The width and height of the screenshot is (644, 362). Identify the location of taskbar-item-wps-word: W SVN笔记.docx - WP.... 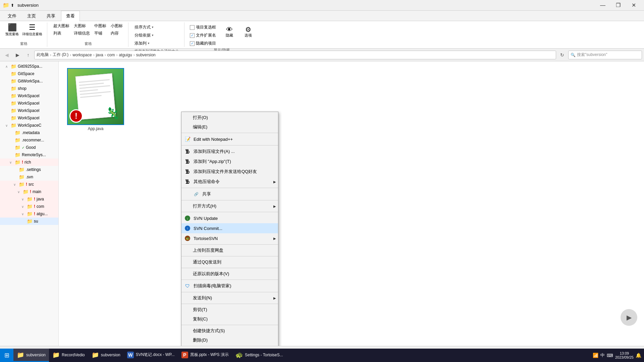
(151, 355).